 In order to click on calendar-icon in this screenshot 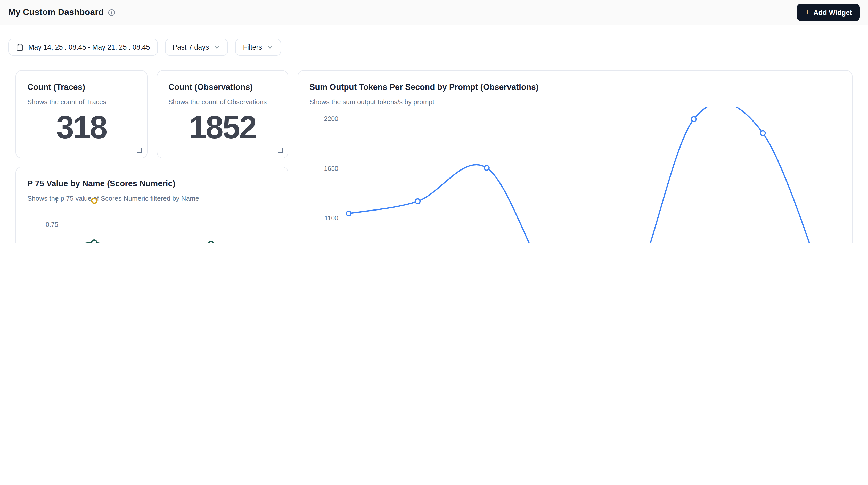, I will do `click(20, 47)`.